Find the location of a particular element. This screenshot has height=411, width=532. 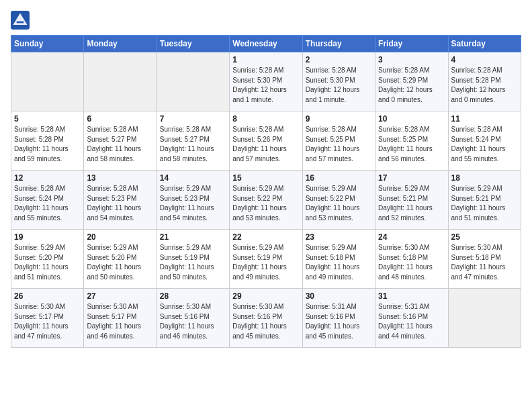

calendar-cell: 12Sunrise: 5:28 AMSunset: 5:24 PMDayligh… is located at coordinates (48, 200).